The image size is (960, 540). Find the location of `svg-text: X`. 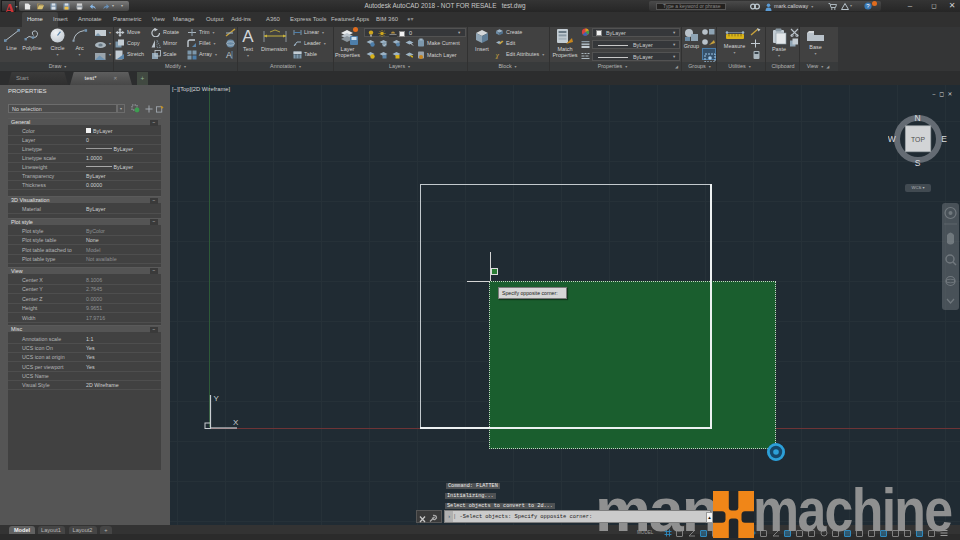

svg-text: X is located at coordinates (236, 422).